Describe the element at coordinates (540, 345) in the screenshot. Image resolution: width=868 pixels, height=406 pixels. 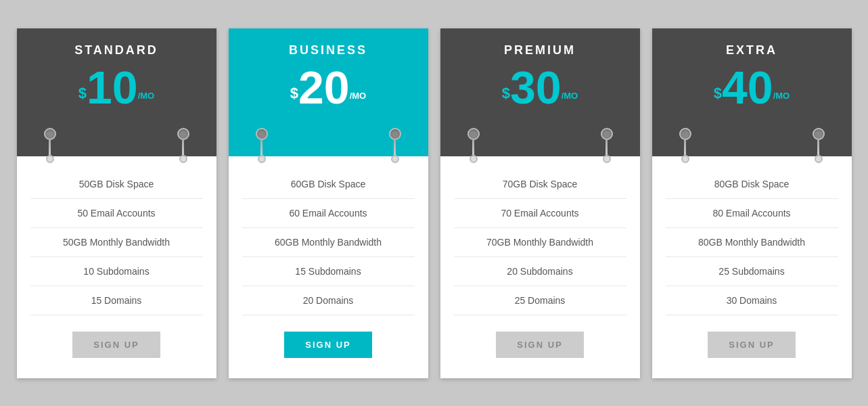
I see `signup-button-premium: SIGN UP` at that location.